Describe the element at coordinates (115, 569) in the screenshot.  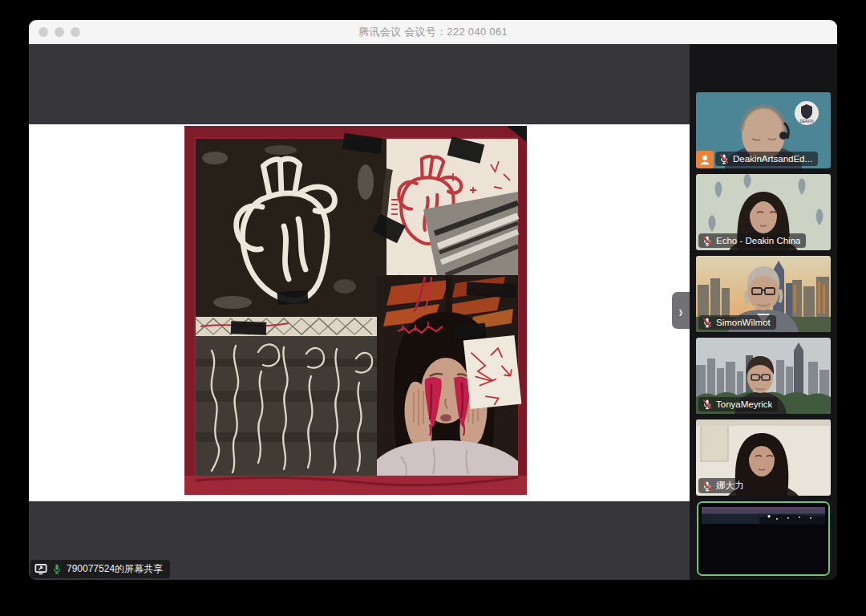
I see `screen-share-label: 790077524的屏幕共享` at that location.